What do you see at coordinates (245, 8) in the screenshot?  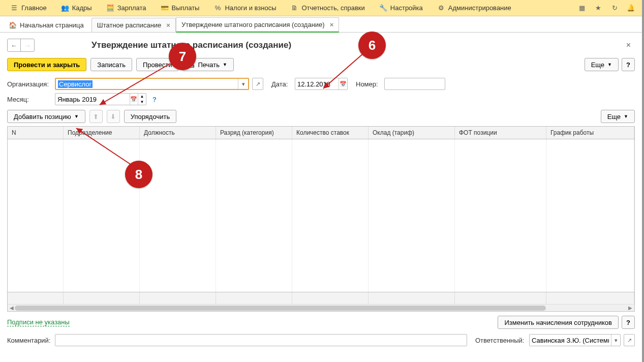 I see `menu-taxes: % Налоги и взносы` at bounding box center [245, 8].